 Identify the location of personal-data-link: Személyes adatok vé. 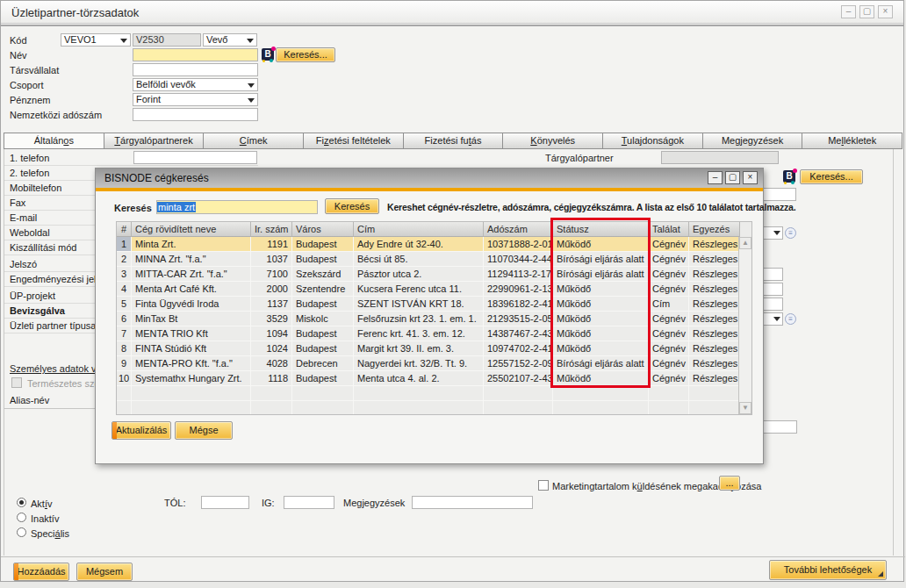
(56, 369).